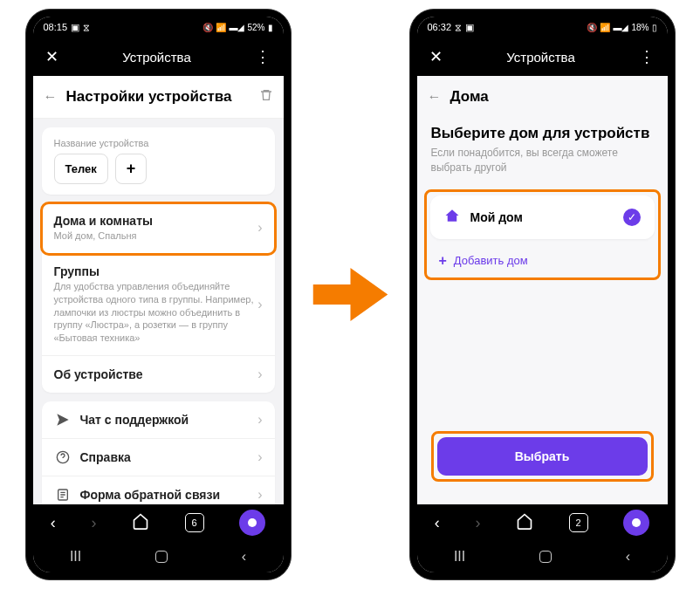 The width and height of the screenshot is (700, 596). What do you see at coordinates (81, 169) in the screenshot?
I see `device-name-chip: Телек` at bounding box center [81, 169].